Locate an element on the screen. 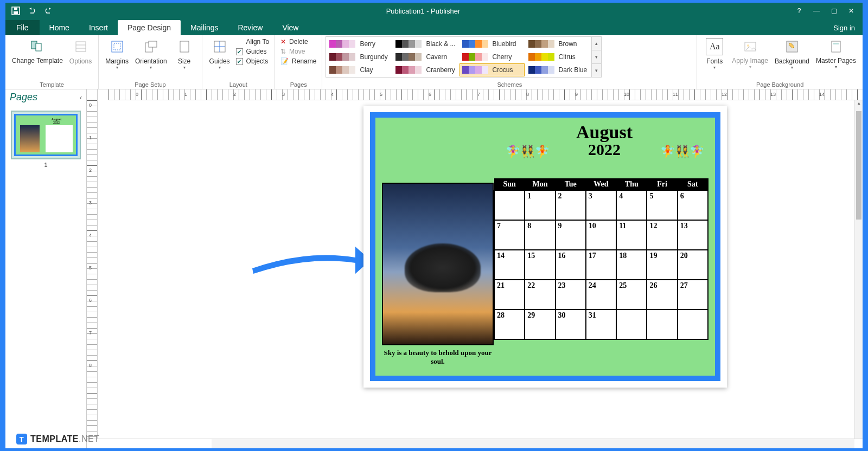 The image size is (868, 451). apply-image-icon is located at coordinates (750, 47).